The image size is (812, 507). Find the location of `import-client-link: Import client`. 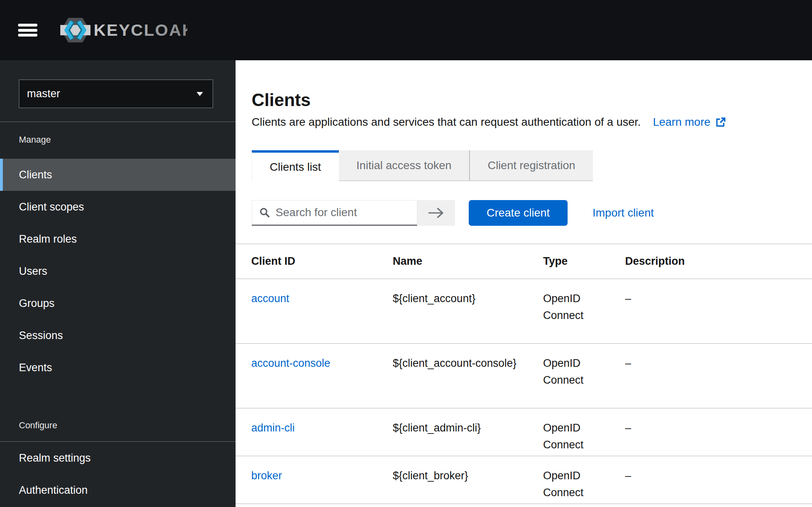

import-client-link: Import client is located at coordinates (623, 213).